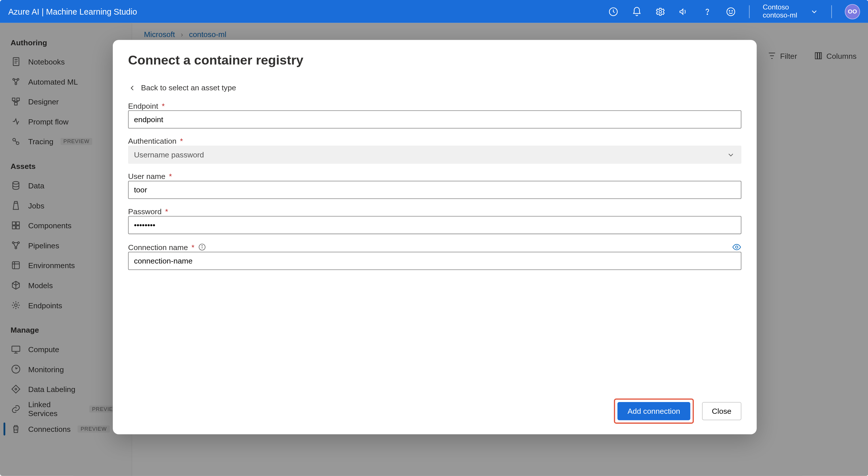 The image size is (868, 476). I want to click on app-title: Azure AI | Machine Learning Studio, so click(73, 11).